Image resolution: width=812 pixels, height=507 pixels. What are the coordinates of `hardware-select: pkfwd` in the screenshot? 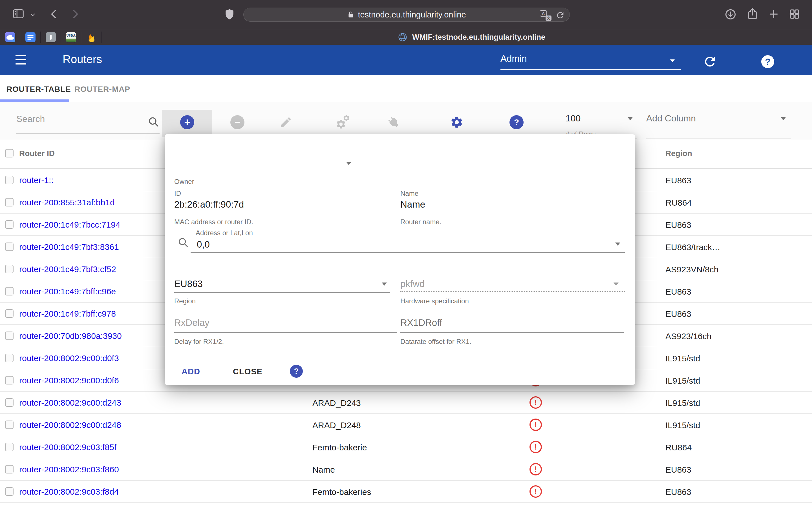 It's located at (412, 284).